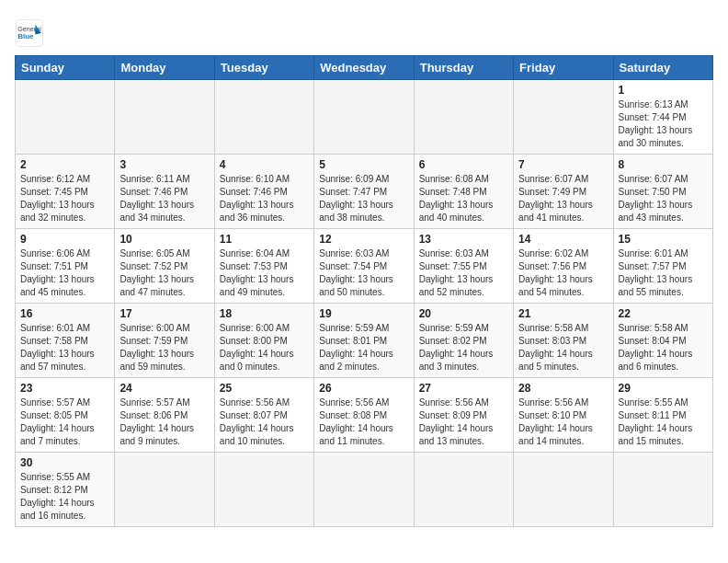 This screenshot has width=728, height=563. What do you see at coordinates (164, 239) in the screenshot?
I see `day-number: 10` at bounding box center [164, 239].